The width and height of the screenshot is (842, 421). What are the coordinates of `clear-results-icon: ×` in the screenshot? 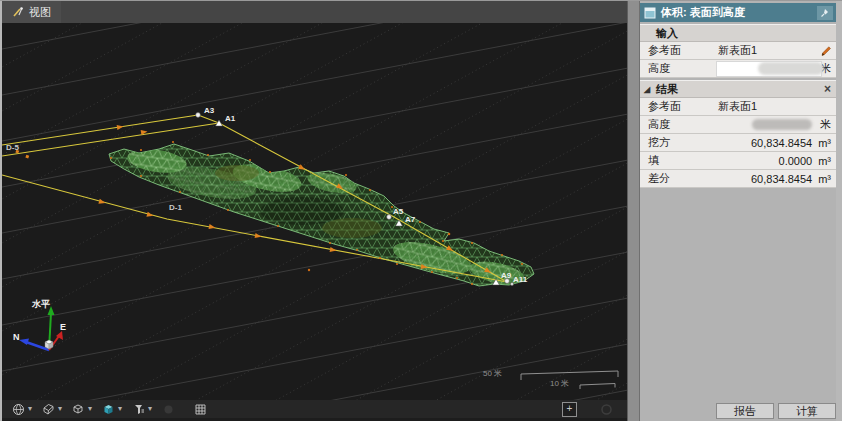 It's located at (828, 89).